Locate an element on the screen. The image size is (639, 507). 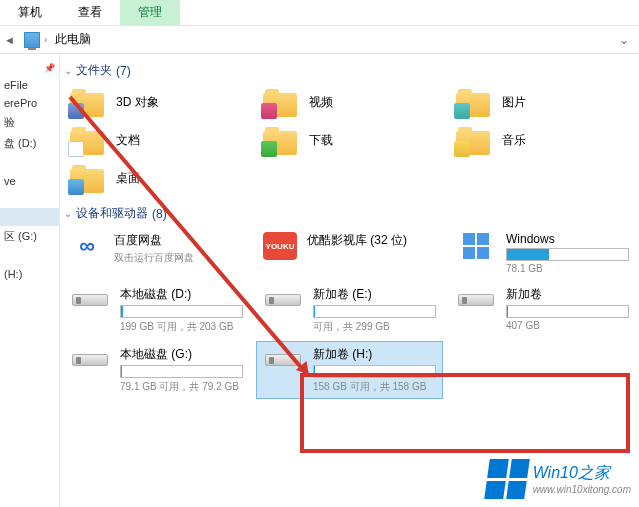
watermark: Win10之家 www.win10xitong.com is located at coordinates (559, 479).